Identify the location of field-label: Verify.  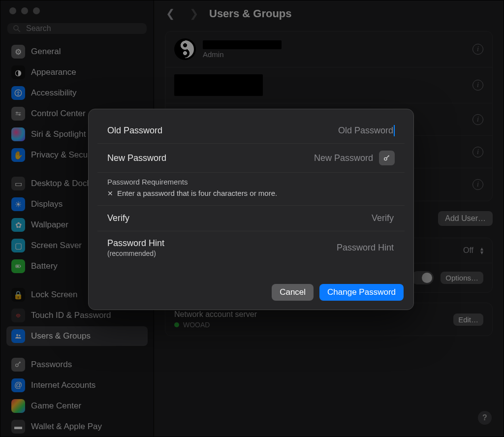
(118, 218).